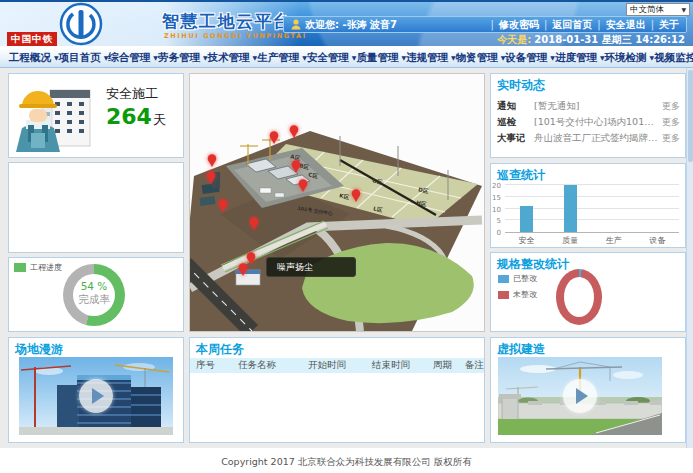 Image resolution: width=693 pixels, height=473 pixels. What do you see at coordinates (133, 58) in the screenshot?
I see `nav-item: 综合管理▼` at bounding box center [133, 58].